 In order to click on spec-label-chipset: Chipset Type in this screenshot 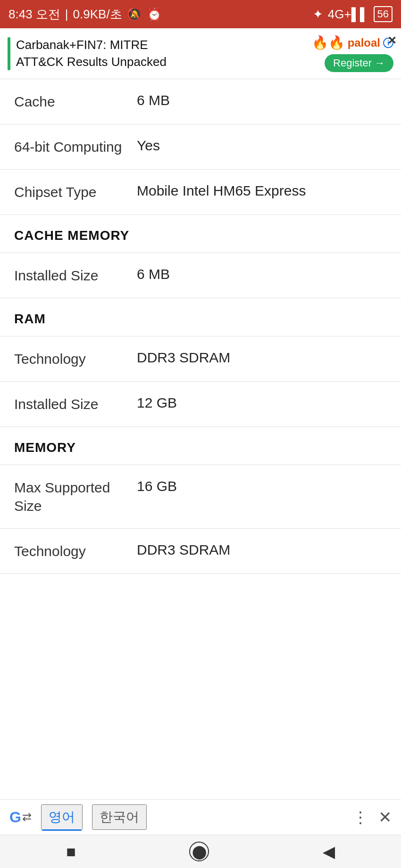, I will do `click(75, 192)`.